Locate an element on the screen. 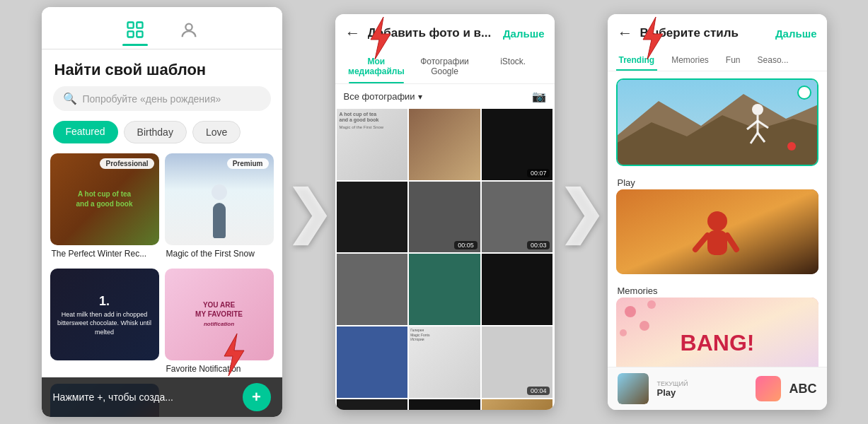 The width and height of the screenshot is (868, 424). style-memories-card is located at coordinates (717, 232).